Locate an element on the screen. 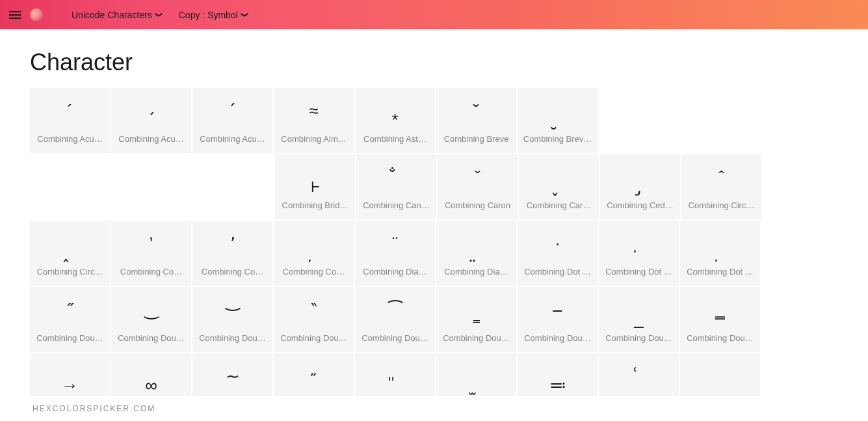 This screenshot has width=868, height=421. character-card: ´Combining Acu… is located at coordinates (70, 120).